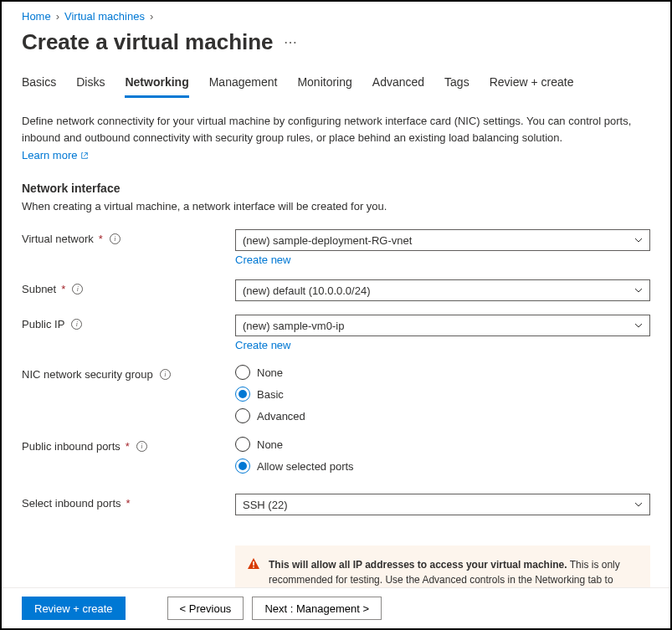 Image resolution: width=672 pixels, height=630 pixels. I want to click on label-subnet: Subnet, so click(38, 289).